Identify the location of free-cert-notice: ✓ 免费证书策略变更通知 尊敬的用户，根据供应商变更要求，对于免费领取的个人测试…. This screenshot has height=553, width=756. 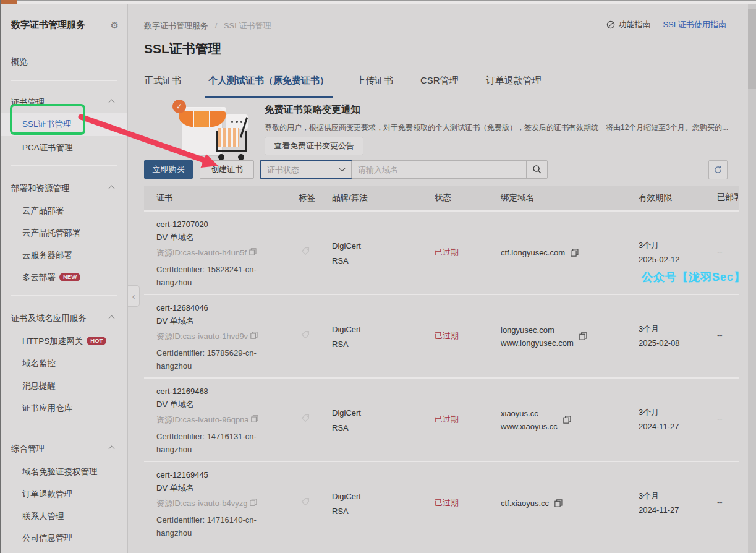
(438, 129).